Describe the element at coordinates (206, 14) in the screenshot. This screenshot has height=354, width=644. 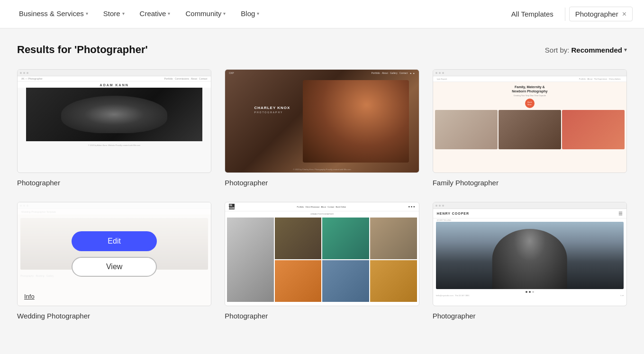
I see `nav-item-community: Community ▾` at that location.